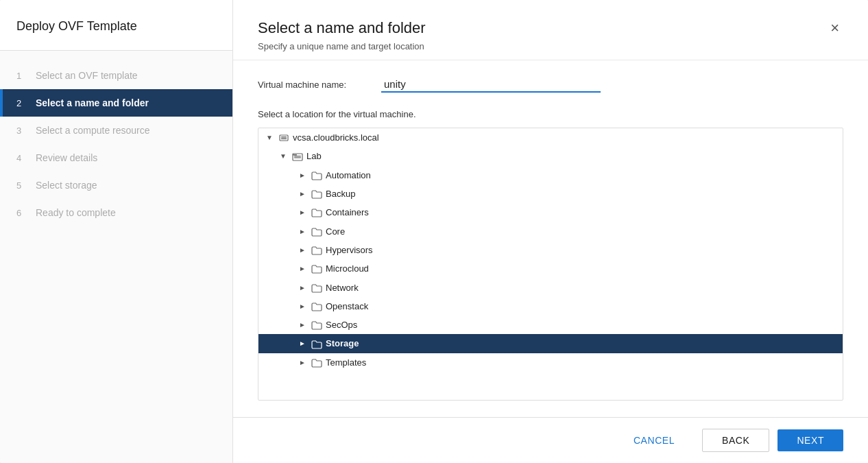 This screenshot has width=868, height=463. Describe the element at coordinates (117, 130) in the screenshot. I see `sidebar-step-3: 3 Select a compute resource` at that location.